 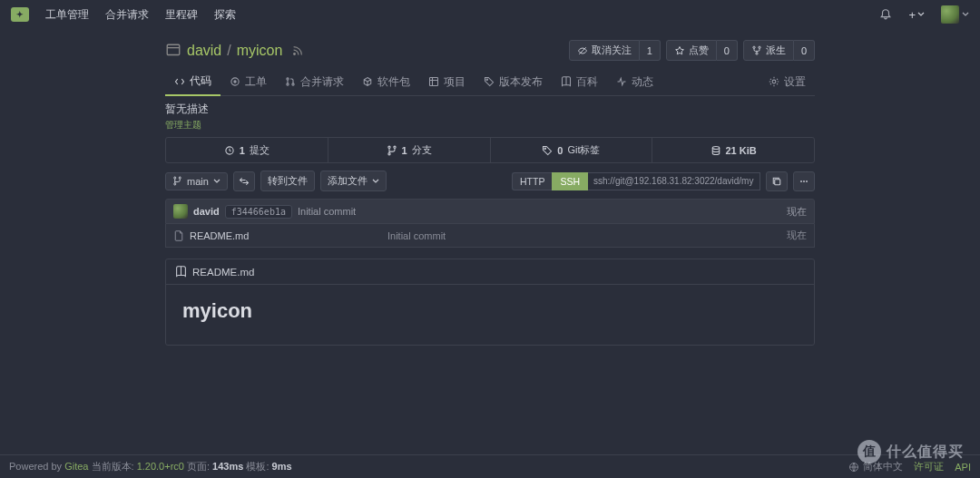 I want to click on code-icon, so click(x=180, y=82).